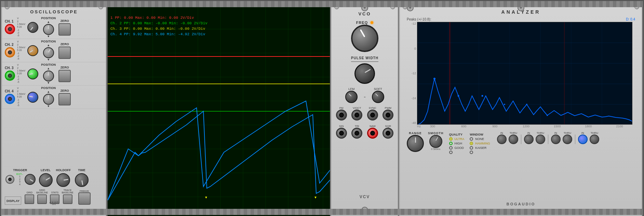 The width and height of the screenshot is (644, 216). I want to click on quality-extra-radio, so click(451, 152).